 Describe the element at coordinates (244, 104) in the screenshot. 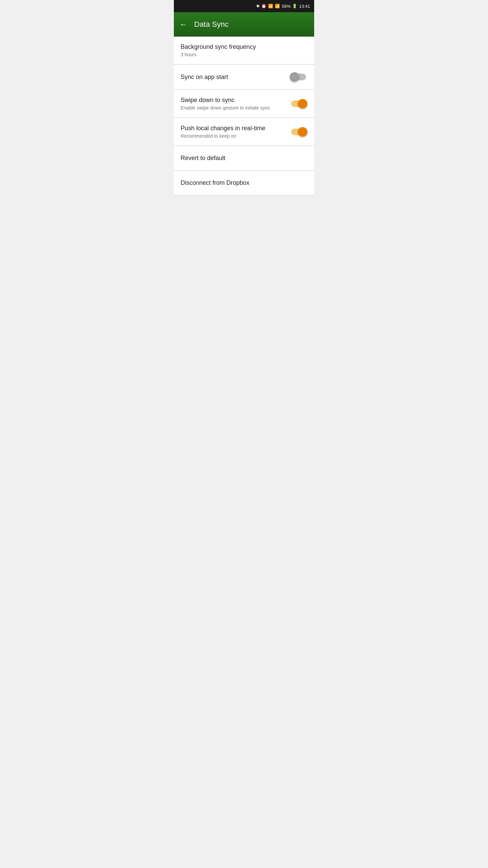

I see `swipe-down-sync-item: Swipe down to sync Enable swipe down ges…` at that location.